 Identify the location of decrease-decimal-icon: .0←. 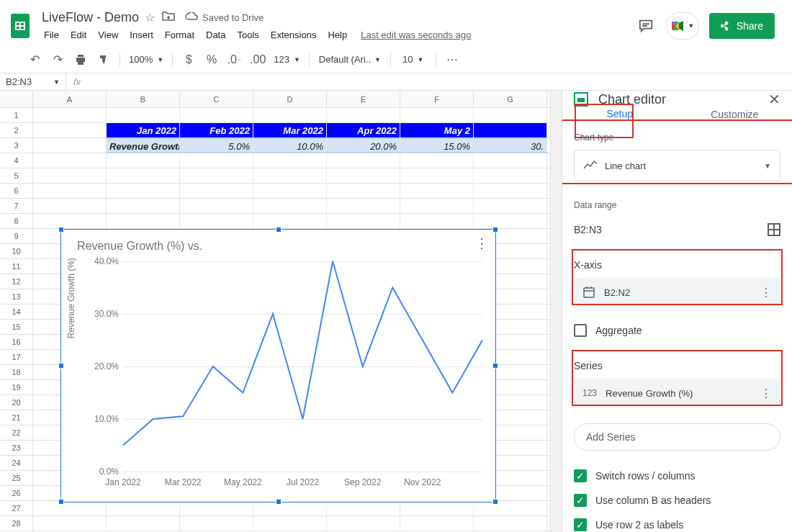
(235, 60).